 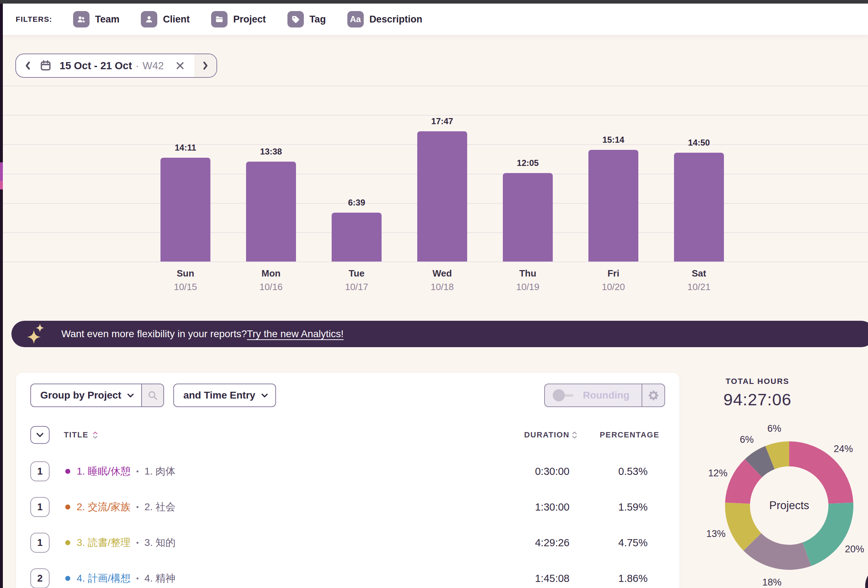 What do you see at coordinates (1, 172) in the screenshot?
I see `sidebar-active-item-sliver` at bounding box center [1, 172].